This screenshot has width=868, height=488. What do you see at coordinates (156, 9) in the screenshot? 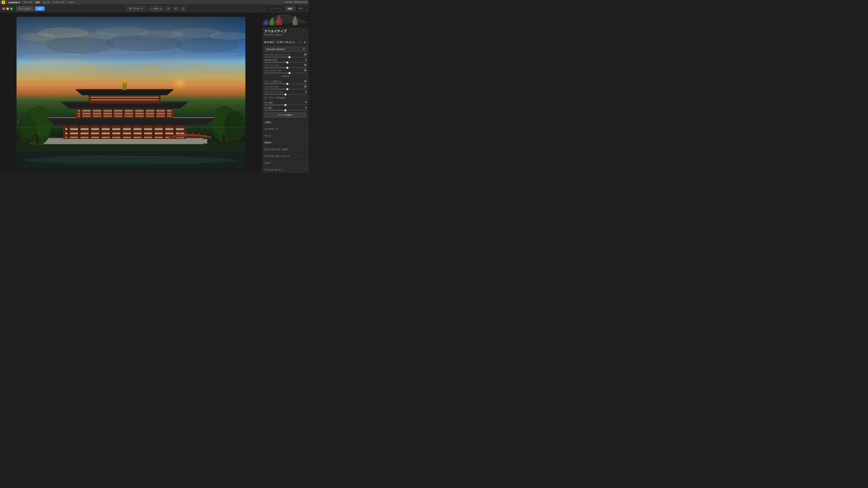
I see `zoom-control: − 67% +` at bounding box center [156, 9].